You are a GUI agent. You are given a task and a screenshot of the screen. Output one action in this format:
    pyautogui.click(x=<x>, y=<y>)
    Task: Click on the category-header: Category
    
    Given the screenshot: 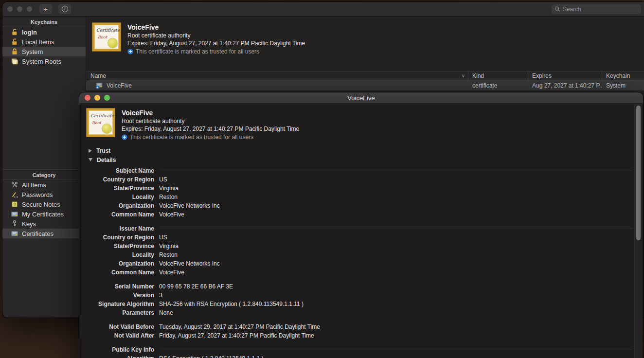 What is the action you would take?
    pyautogui.click(x=44, y=175)
    